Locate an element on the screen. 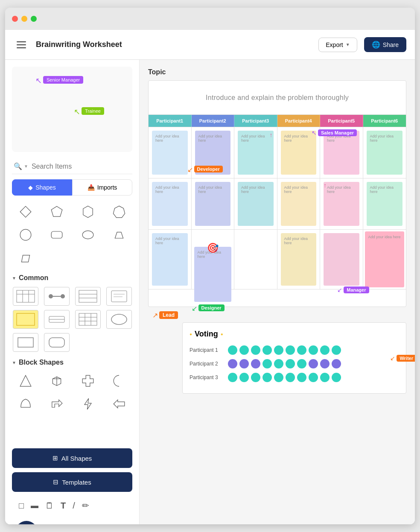 This screenshot has height=532, width=420. idea-cell-0-1: Add your idea here ↙ Developer is located at coordinates (213, 153).